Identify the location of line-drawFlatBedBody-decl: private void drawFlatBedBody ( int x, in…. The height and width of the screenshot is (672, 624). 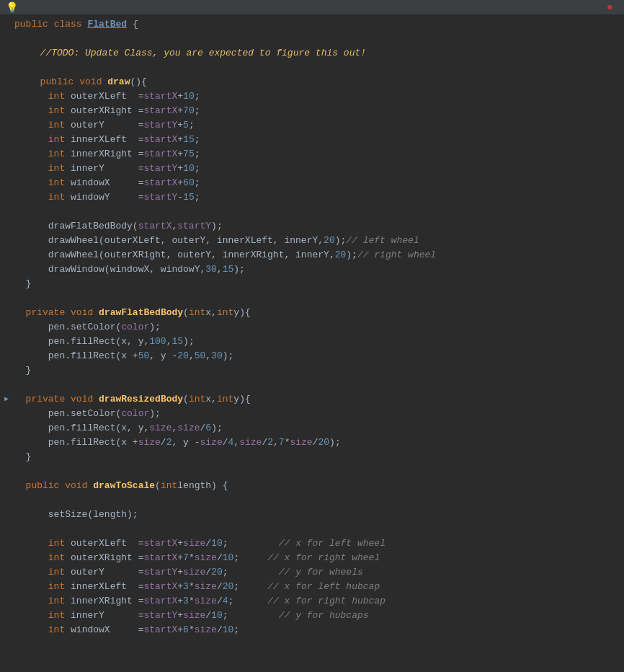
(312, 313).